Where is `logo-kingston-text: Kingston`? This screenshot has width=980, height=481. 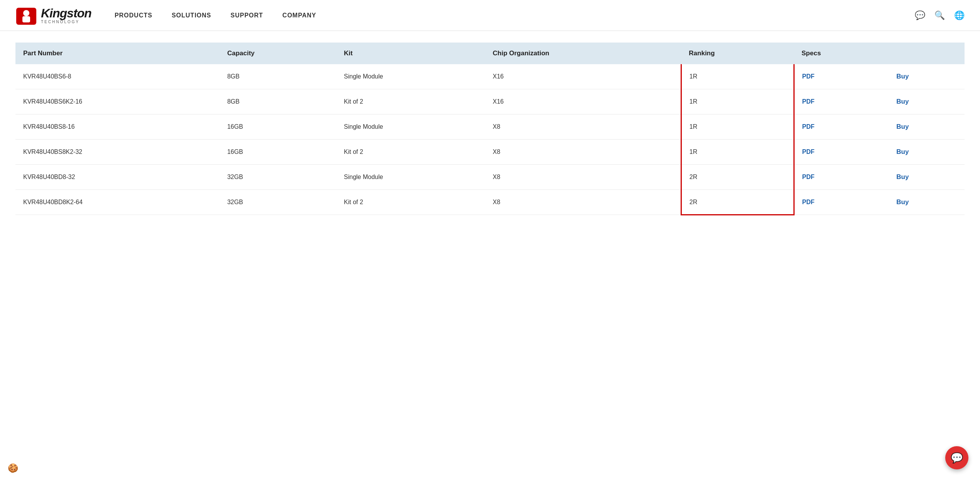 logo-kingston-text: Kingston is located at coordinates (66, 13).